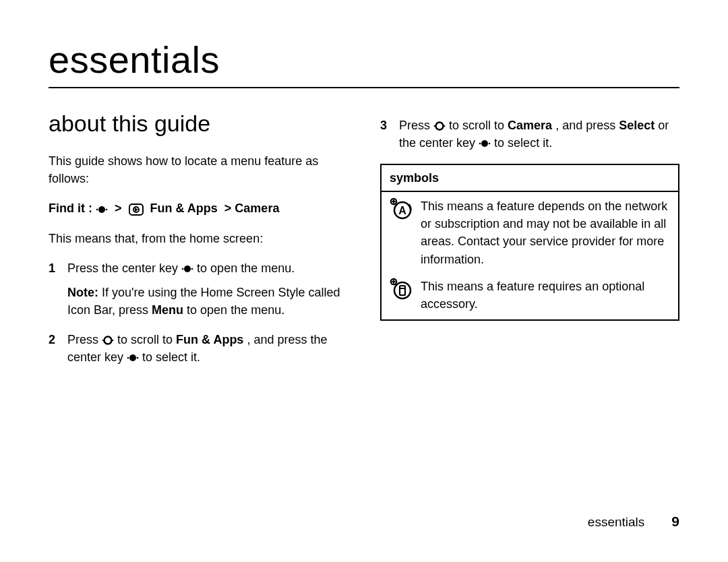 The width and height of the screenshot is (728, 562). I want to click on step-target: Camera, so click(530, 125).